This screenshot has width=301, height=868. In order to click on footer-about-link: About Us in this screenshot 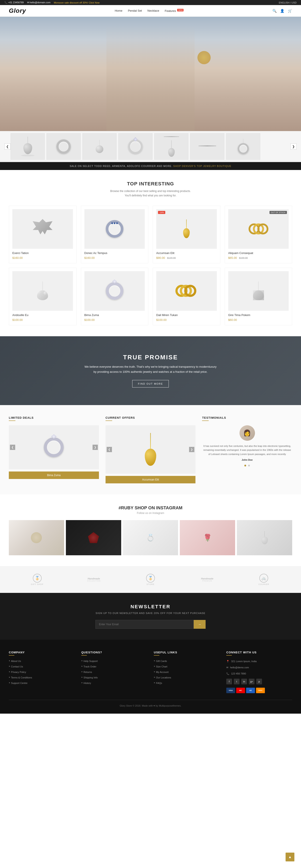, I will do `click(16, 661)`.